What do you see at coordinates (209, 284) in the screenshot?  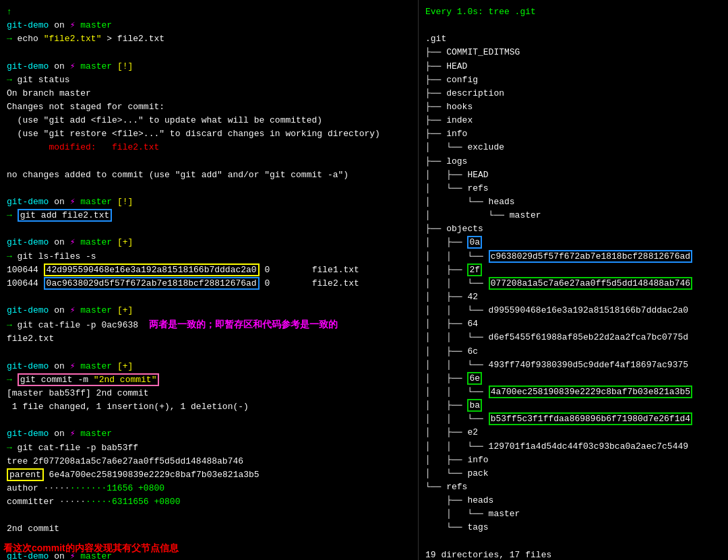 I see `ls-2: 100644 0ac9638029d5f57f672ab7e1818bcf288…` at bounding box center [209, 284].